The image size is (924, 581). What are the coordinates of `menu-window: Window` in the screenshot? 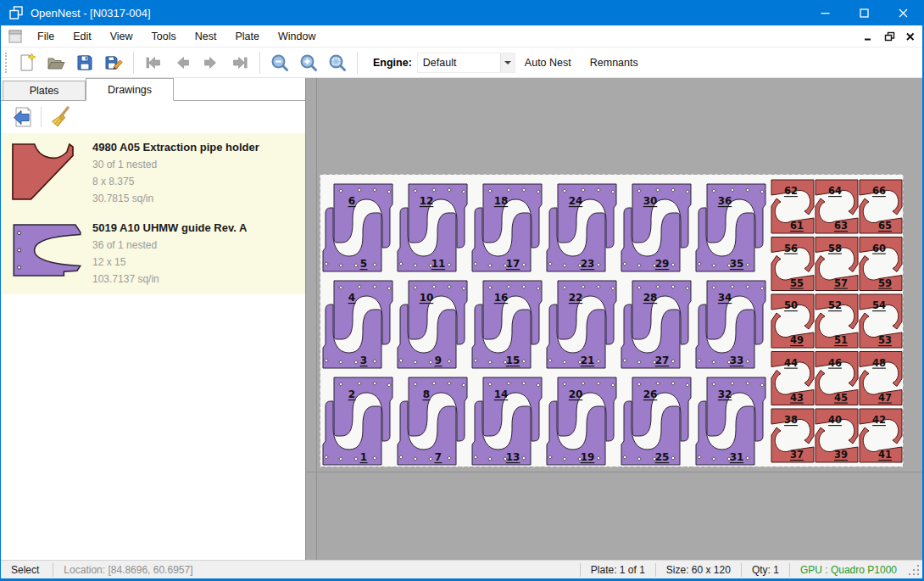 It's located at (297, 36).